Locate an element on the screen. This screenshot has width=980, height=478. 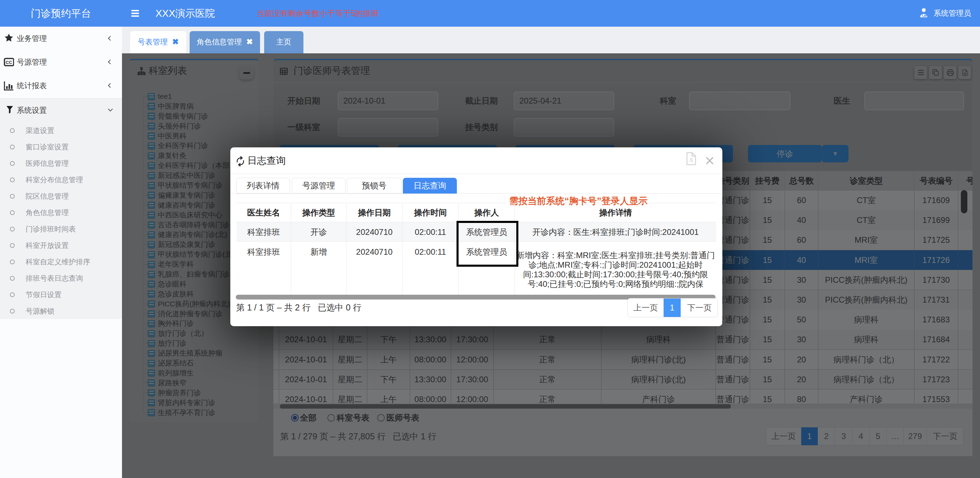
svg-text: CC is located at coordinates (9, 62).